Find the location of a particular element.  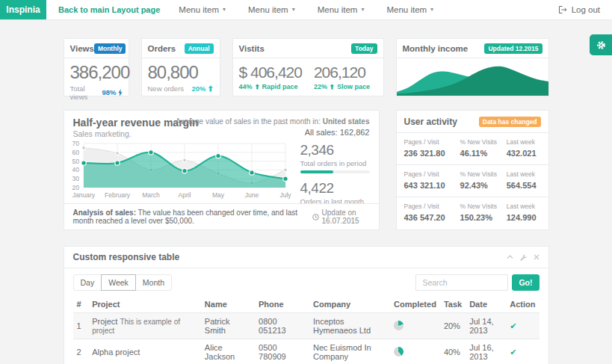

svg-text: July is located at coordinates (285, 195).